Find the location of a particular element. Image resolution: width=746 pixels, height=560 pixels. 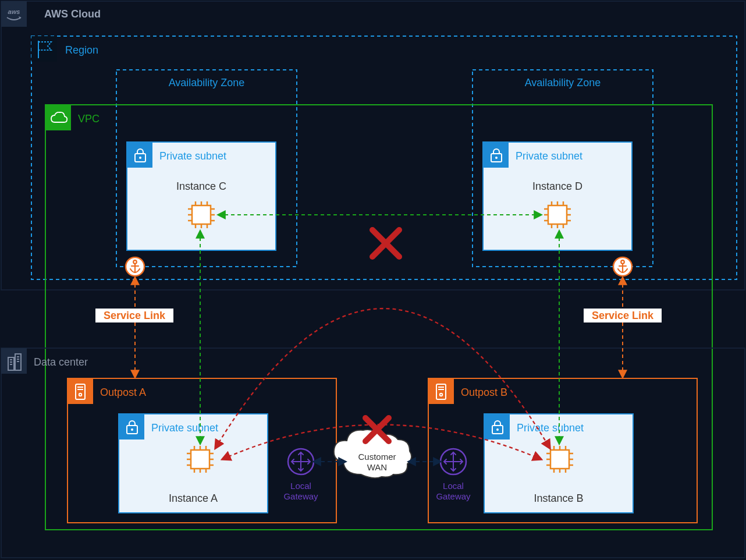

subnet-b-label: Private subnet is located at coordinates (550, 428).